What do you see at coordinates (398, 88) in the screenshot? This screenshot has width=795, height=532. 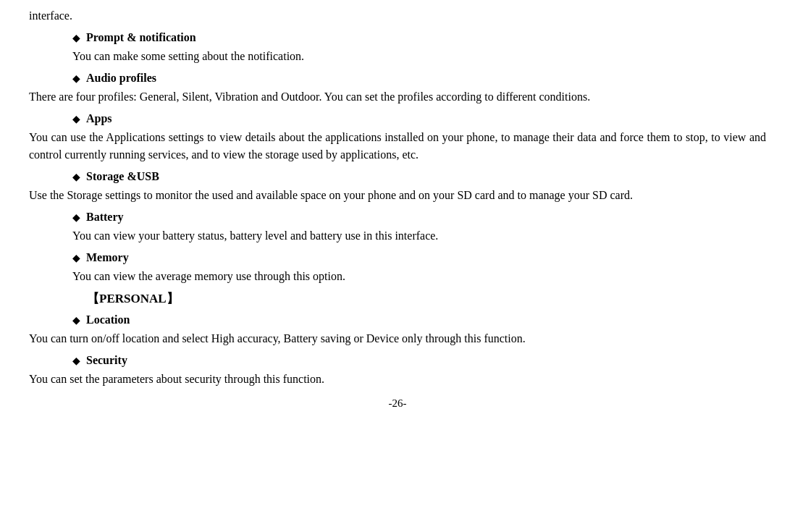 I see `section-audio-profiles: ◆ Audio profiles There are four profiles…` at bounding box center [398, 88].